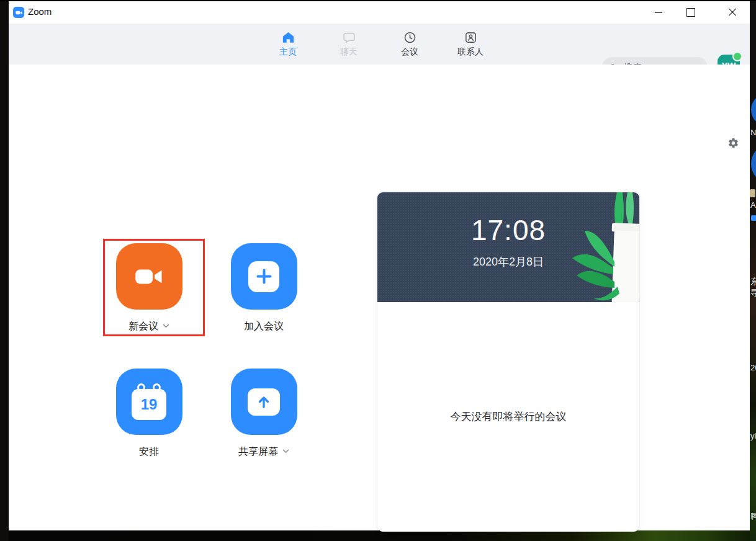 The width and height of the screenshot is (756, 541). What do you see at coordinates (732, 12) in the screenshot?
I see `close-icon` at bounding box center [732, 12].